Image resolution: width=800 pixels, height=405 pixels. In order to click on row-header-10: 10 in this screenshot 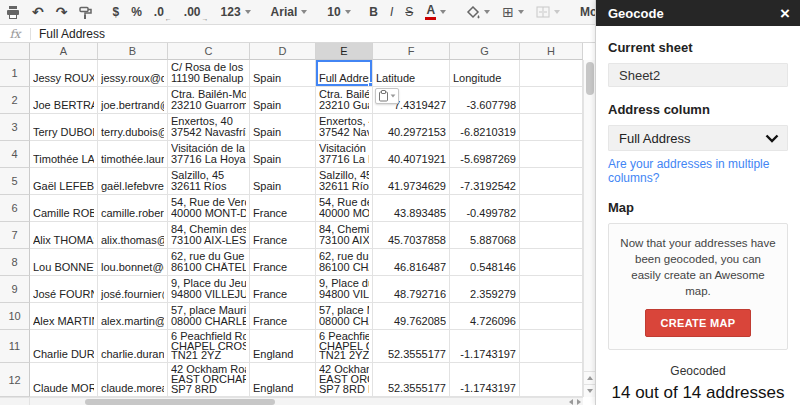, I will do `click(15, 316)`.